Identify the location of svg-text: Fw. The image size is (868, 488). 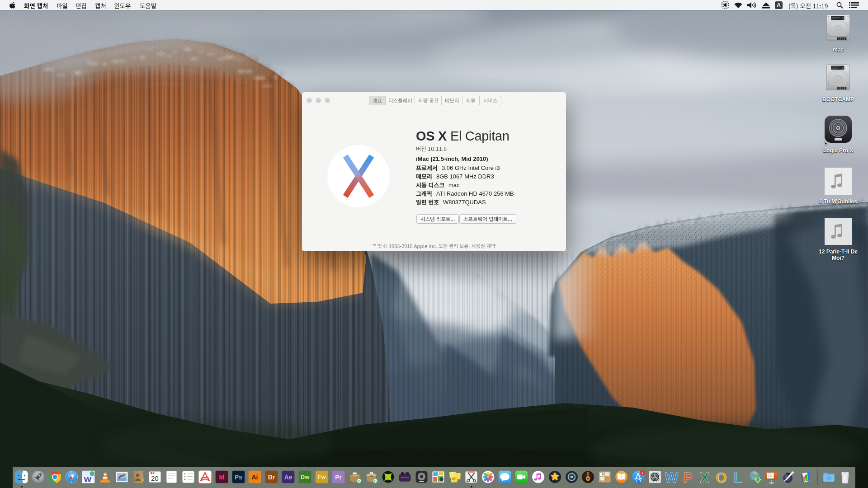
(322, 477).